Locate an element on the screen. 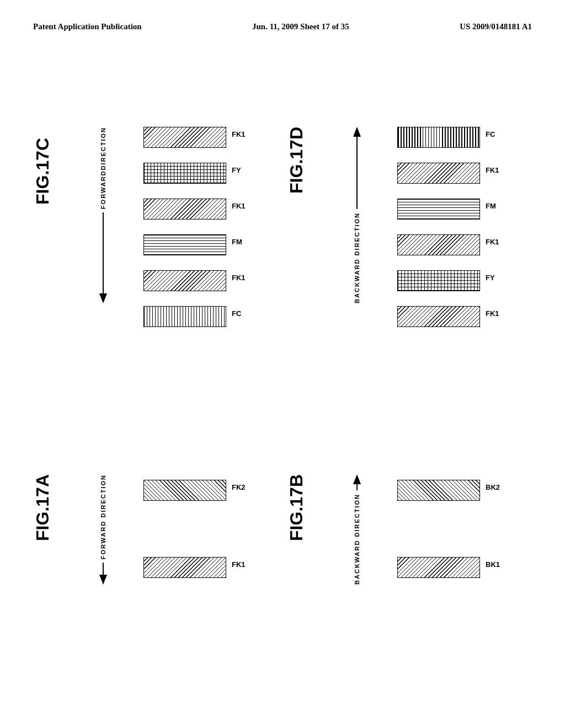 This screenshot has width=565, height=728. fig17c-box-fm is located at coordinates (185, 245).